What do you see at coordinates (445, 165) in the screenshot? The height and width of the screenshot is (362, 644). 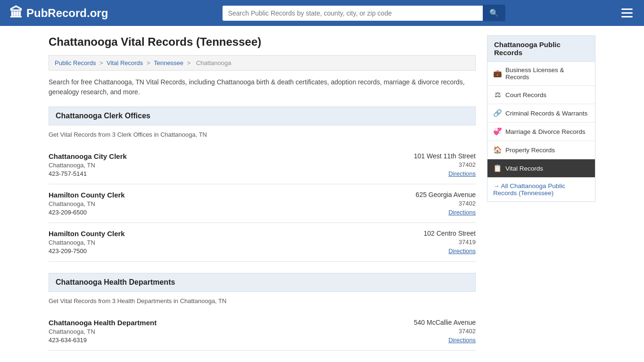 I see `clerk-office-address-1: 101 West 11th Street 37402 Directions` at bounding box center [445, 165].